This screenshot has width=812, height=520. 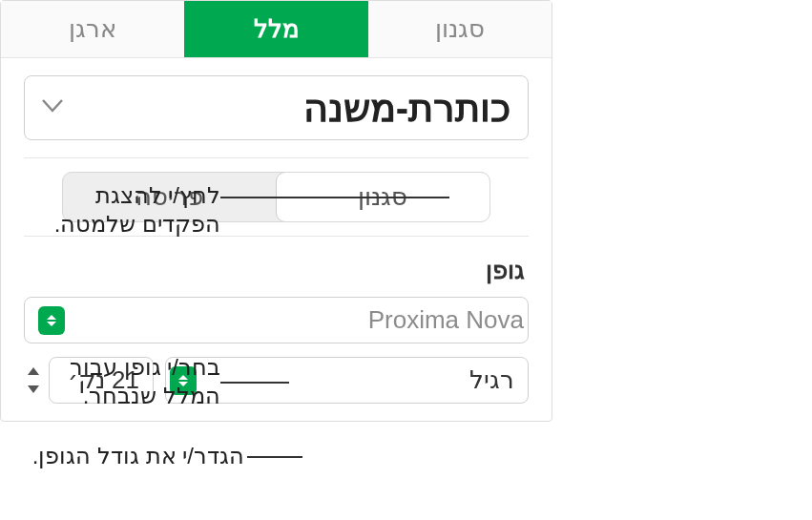 What do you see at coordinates (52, 108) in the screenshot?
I see `chevron-down-icon` at bounding box center [52, 108].